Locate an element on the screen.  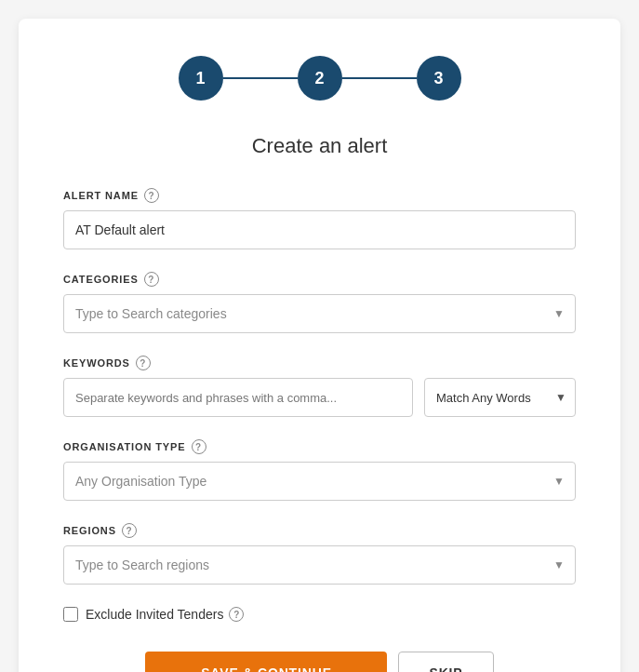
categories-group: CATEGORIES ? Type to Search categories ▼ is located at coordinates (320, 302).